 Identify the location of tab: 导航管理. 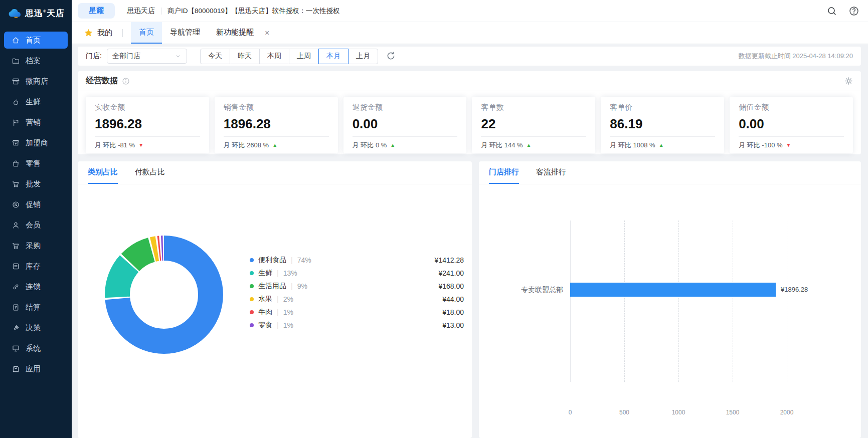
(185, 33).